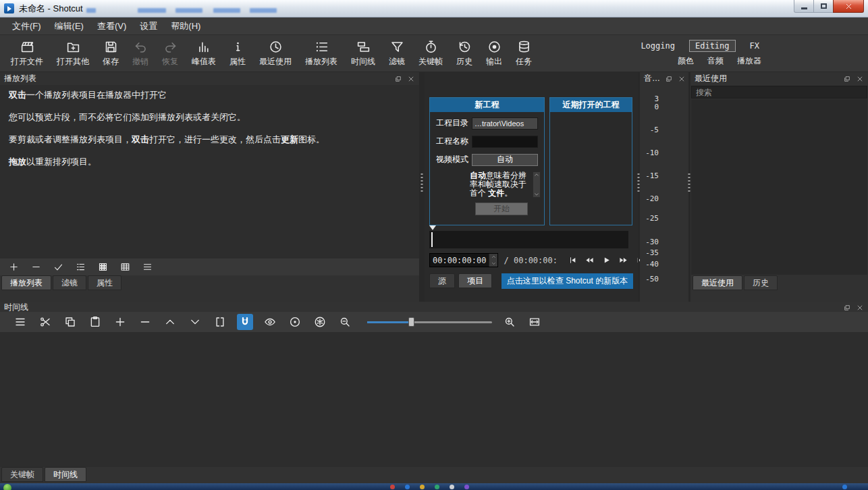  Describe the element at coordinates (13, 267) in the screenshot. I see `playlist-append-button` at that location.